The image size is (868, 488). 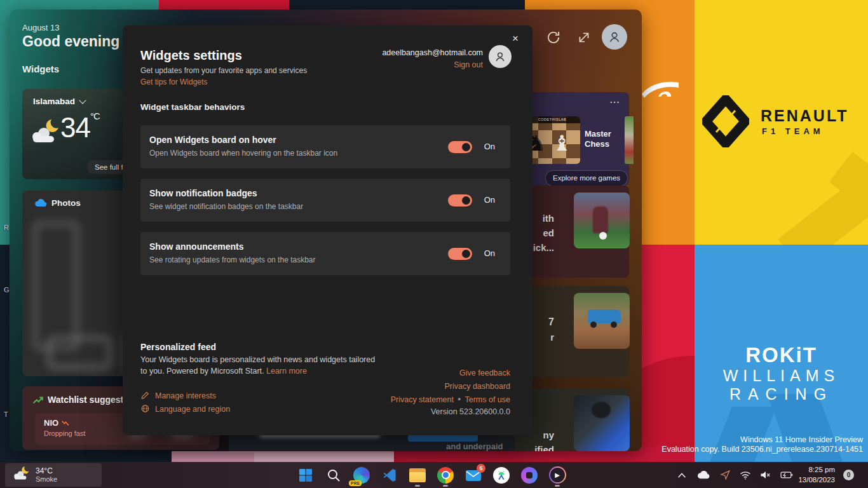 I want to click on terms-of-use-link: Terms of use, so click(x=487, y=400).